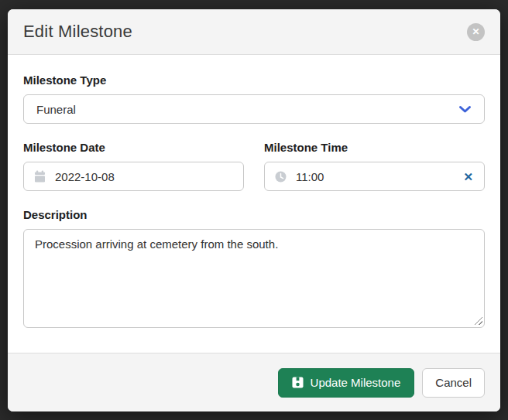  Describe the element at coordinates (375, 176) in the screenshot. I see `milestone-time-field: ✕` at that location.